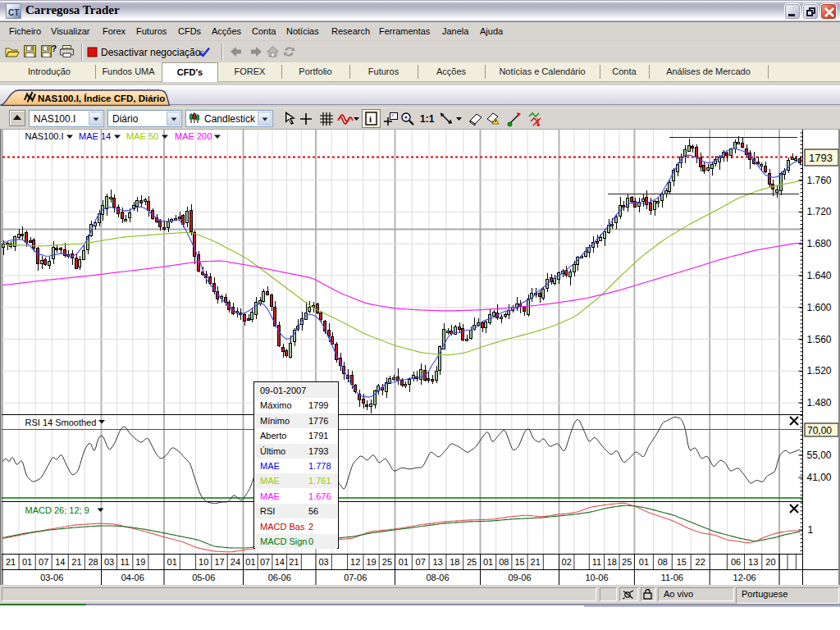 The image size is (840, 630). I want to click on svg-text: 1.560, so click(819, 340).